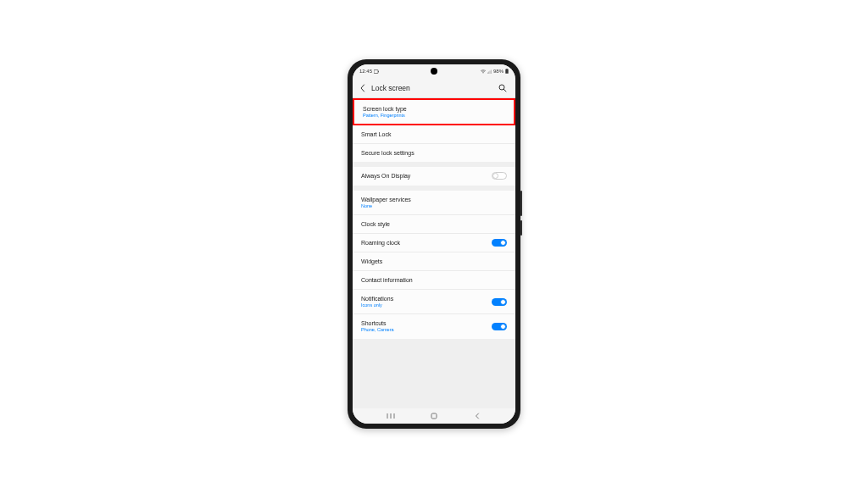 This screenshot has height=488, width=868. I want to click on header-bar: Lock screen, so click(434, 88).